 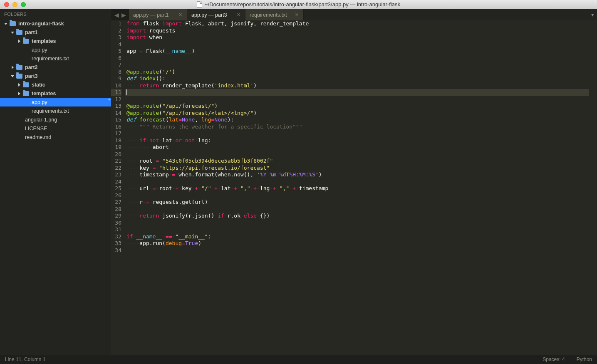 I want to click on tree-node-label: part3, so click(x=32, y=76).